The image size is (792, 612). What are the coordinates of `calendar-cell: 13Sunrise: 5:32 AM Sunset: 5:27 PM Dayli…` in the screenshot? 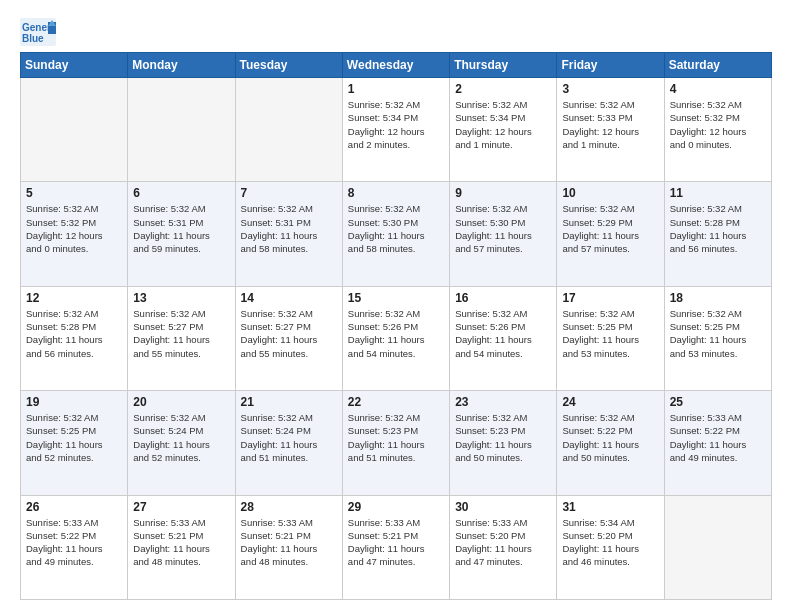 It's located at (182, 338).